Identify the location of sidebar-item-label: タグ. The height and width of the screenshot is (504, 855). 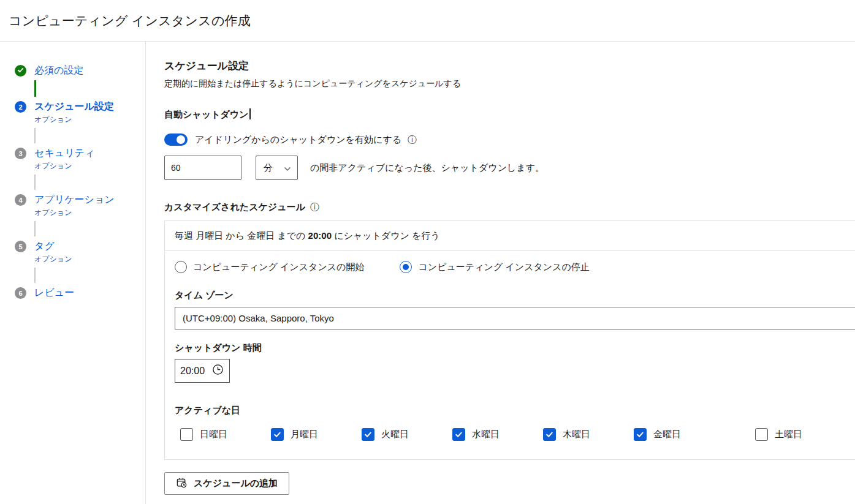
(53, 246).